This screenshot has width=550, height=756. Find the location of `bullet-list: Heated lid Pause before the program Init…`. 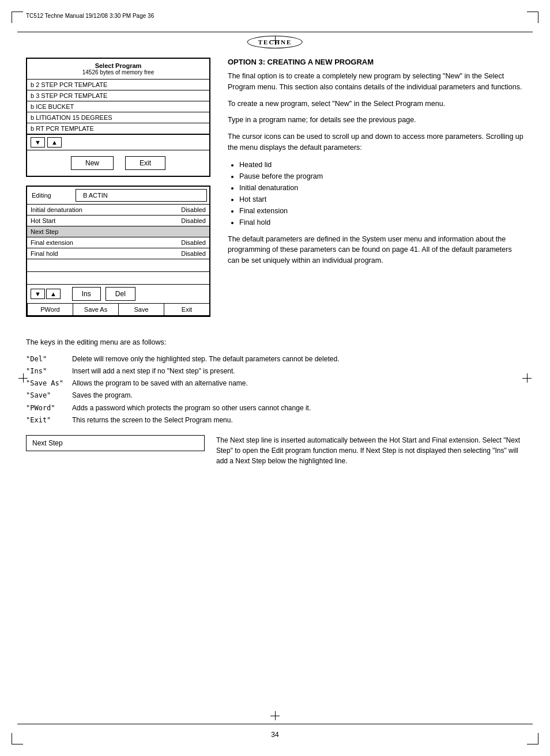

bullet-list: Heated lid Pause before the program Init… is located at coordinates (382, 194).